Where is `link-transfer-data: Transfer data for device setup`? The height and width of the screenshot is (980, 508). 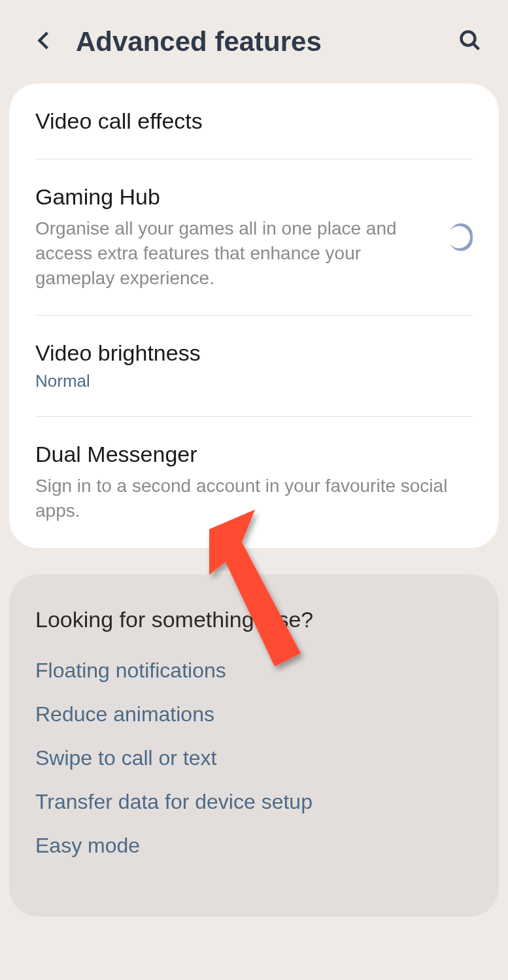
link-transfer-data: Transfer data for device setup is located at coordinates (254, 802).